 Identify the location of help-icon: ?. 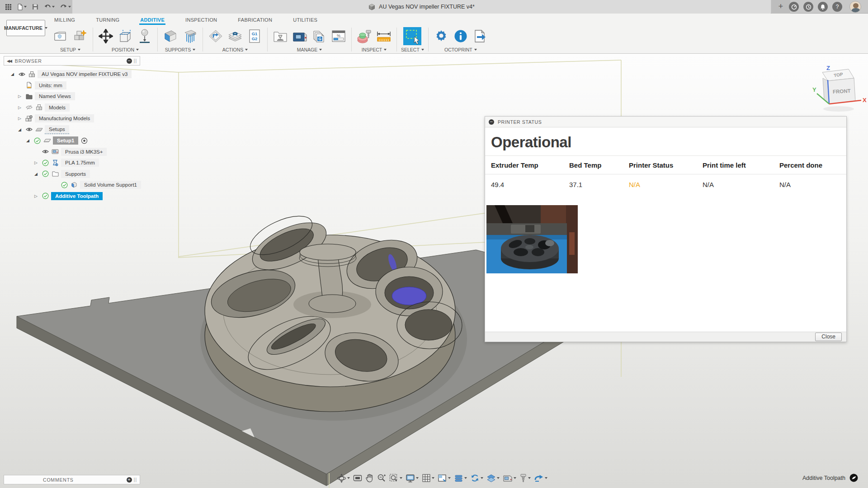
(837, 7).